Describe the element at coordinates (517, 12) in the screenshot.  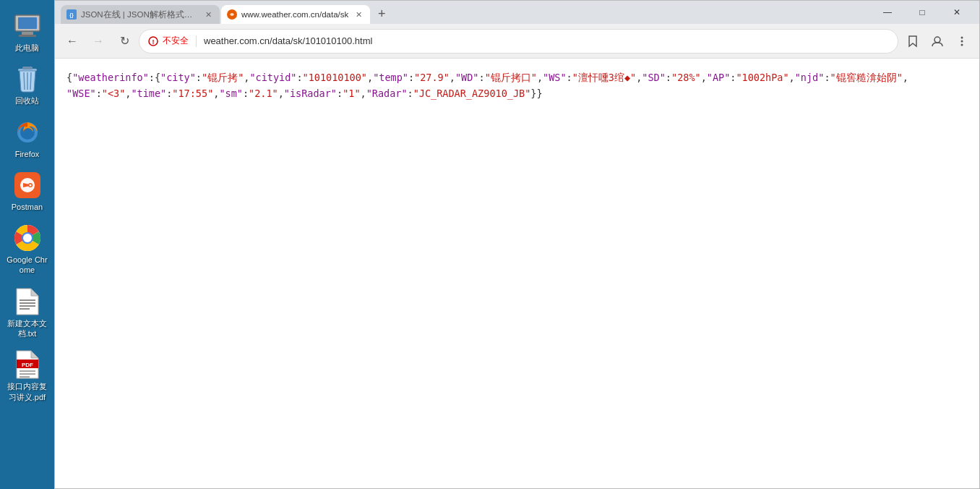
I see `title-bar: {} JSON在线 | JSON解析格式化— ✕ www.weather.com` at that location.